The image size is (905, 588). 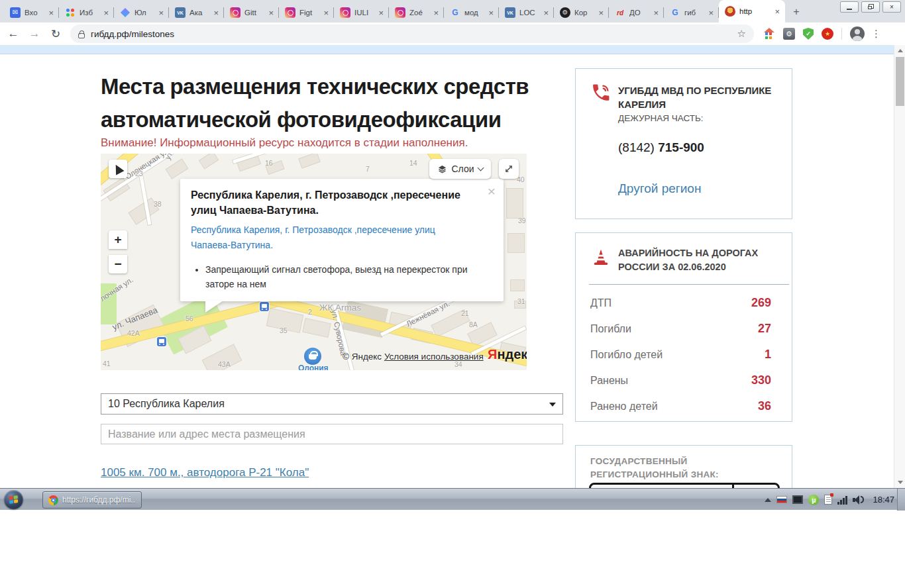 What do you see at coordinates (332, 434) in the screenshot?
I see `search-input` at bounding box center [332, 434].